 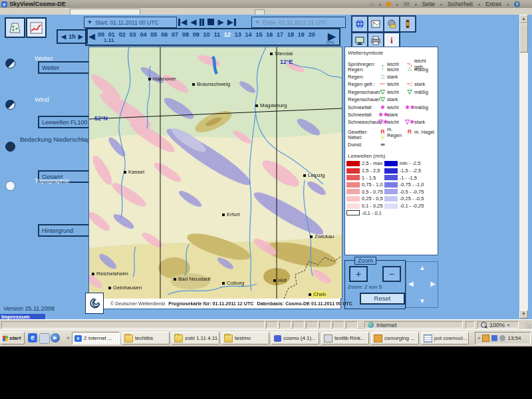 I want to click on timeline-hour: 03, so click(x=133, y=35).